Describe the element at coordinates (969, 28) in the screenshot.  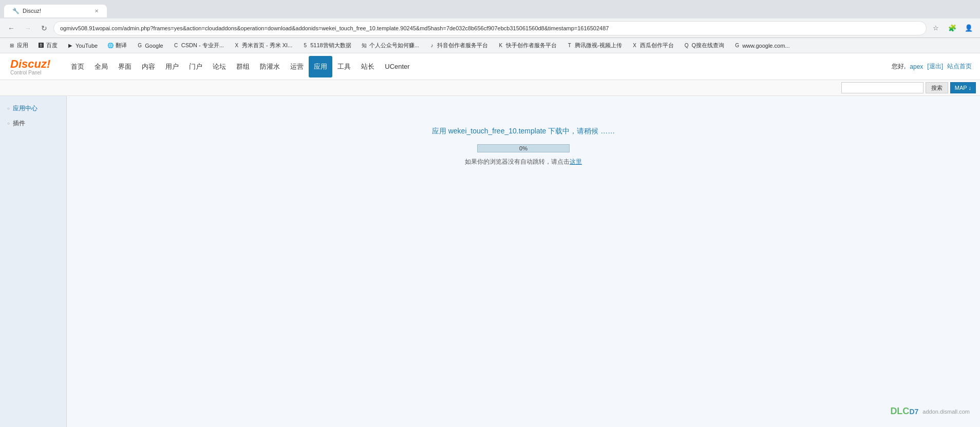
I see `profile-icon: 👤` at that location.